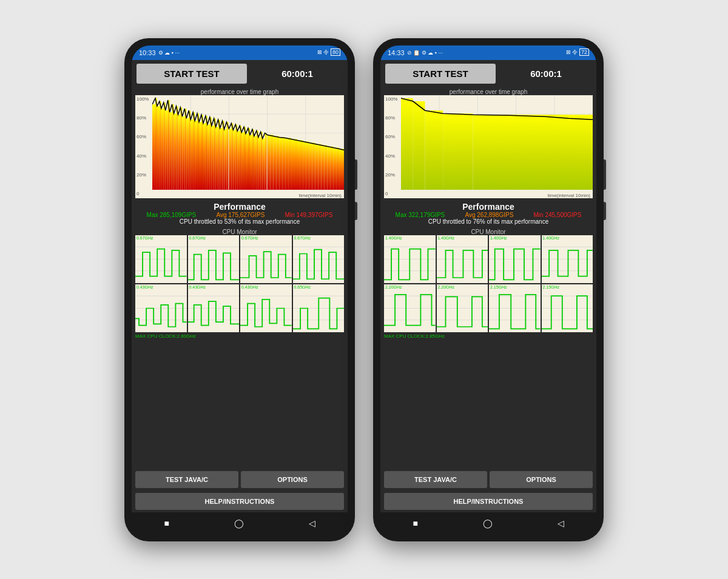 The width and height of the screenshot is (728, 579). I want to click on graph-time-label-2: time(interval 10min), so click(569, 195).